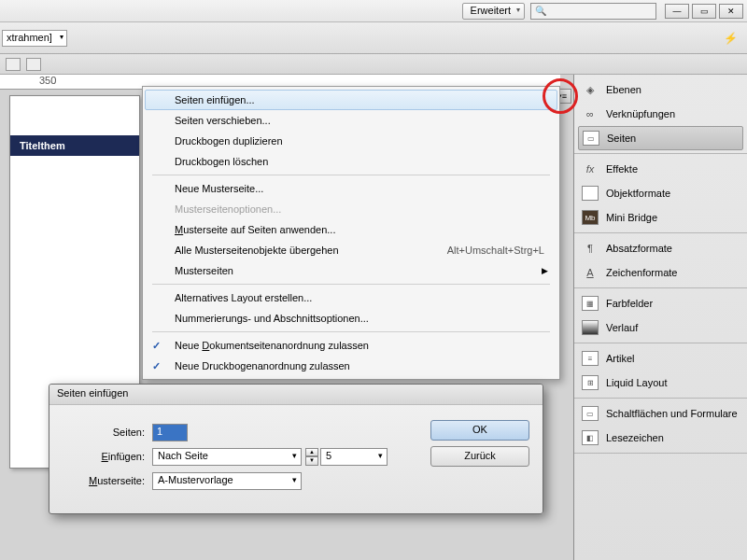  Describe the element at coordinates (227, 457) in the screenshot. I see `einfuegen-dropdown: Nach Seite` at that location.